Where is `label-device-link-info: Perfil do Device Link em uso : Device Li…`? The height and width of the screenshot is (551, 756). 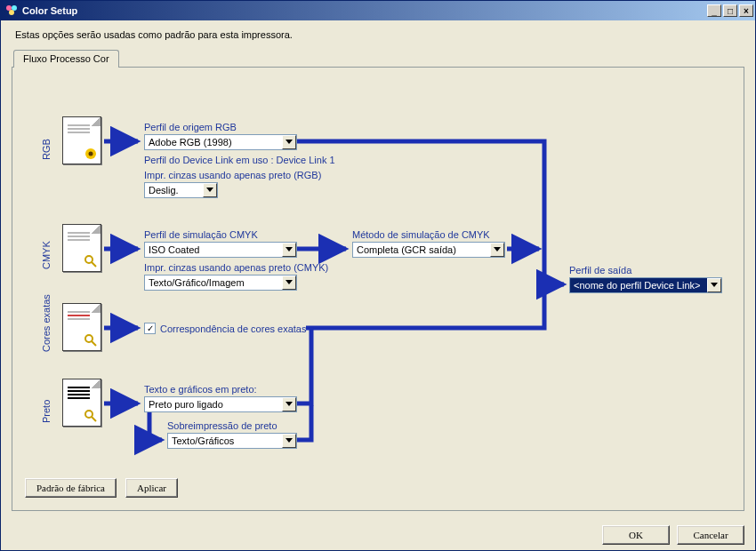
label-device-link-info: Perfil do Device Link em uso : Device Li… is located at coordinates (240, 160).